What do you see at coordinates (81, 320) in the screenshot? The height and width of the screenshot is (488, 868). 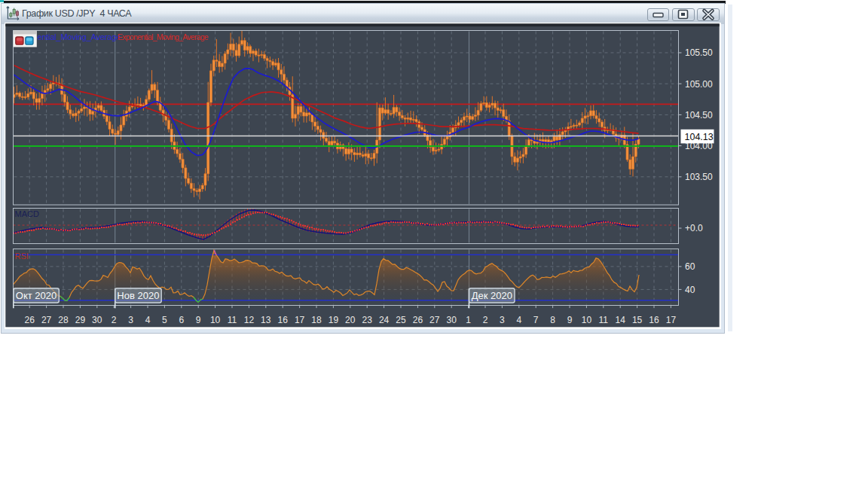 I see `svg-text: 29` at bounding box center [81, 320].